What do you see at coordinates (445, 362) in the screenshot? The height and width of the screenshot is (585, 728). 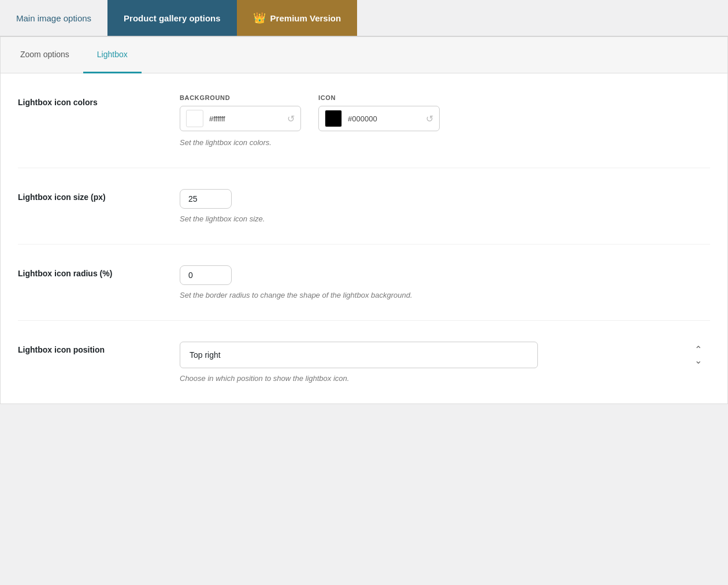 I see `lightbox-icon-position-control: Top left Top right Bottom left Bottom ri…` at bounding box center [445, 362].